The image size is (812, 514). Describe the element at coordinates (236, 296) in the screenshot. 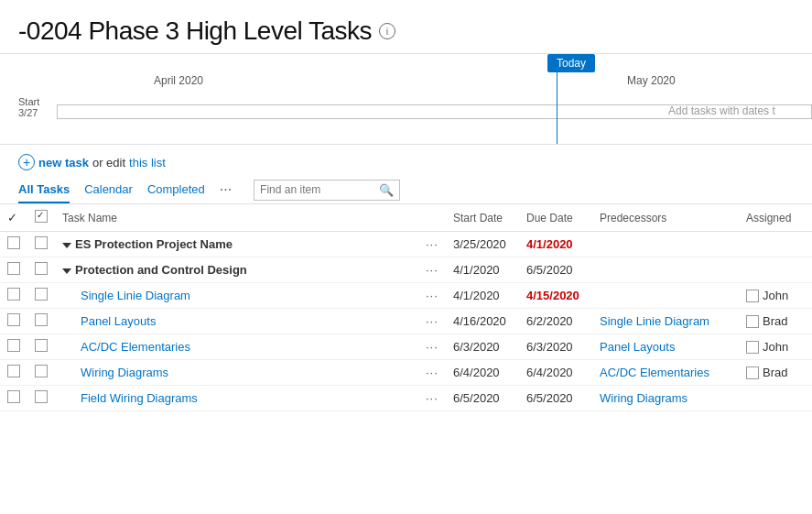

I see `task-name-cell: Single Linie Diagram` at that location.